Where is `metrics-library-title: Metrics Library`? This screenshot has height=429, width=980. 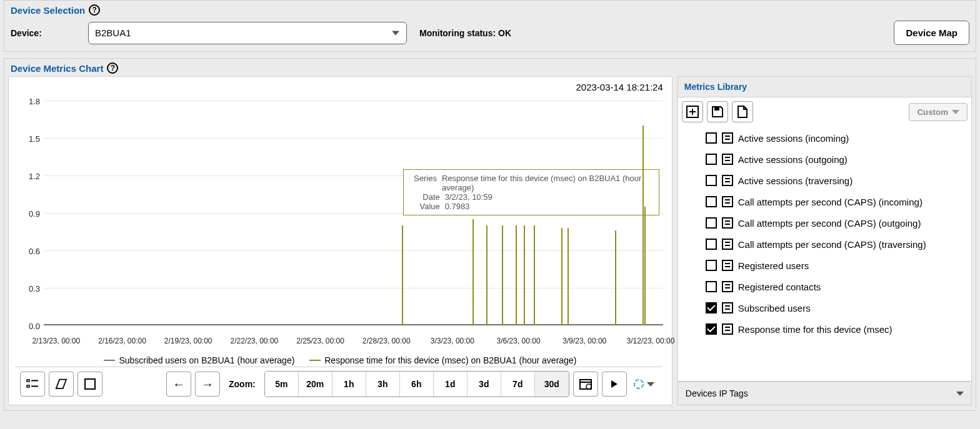
metrics-library-title: Metrics Library is located at coordinates (825, 86).